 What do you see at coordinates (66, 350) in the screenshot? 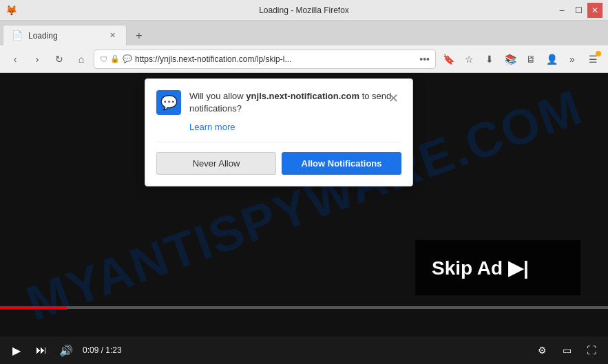
I see `volume-button: 🔊` at bounding box center [66, 350].